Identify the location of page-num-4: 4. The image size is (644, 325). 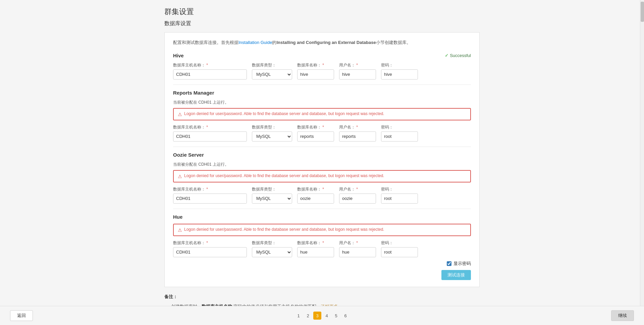
(327, 316).